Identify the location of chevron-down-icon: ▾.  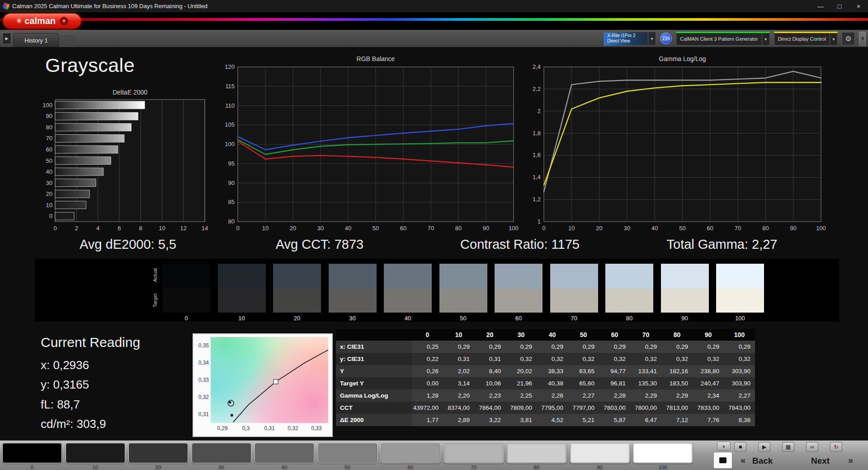
(652, 39).